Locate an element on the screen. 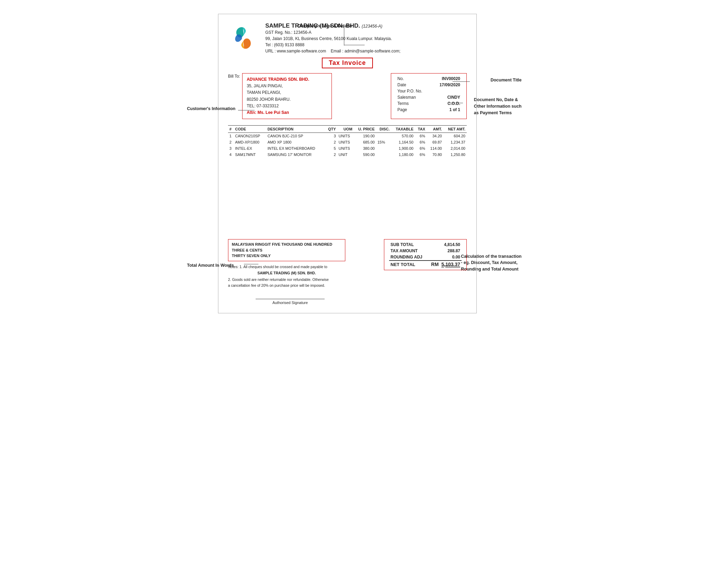 The height and width of the screenshot is (588, 712). annotation-doc-no: Document No, Date &Other Information suc… is located at coordinates (498, 106).